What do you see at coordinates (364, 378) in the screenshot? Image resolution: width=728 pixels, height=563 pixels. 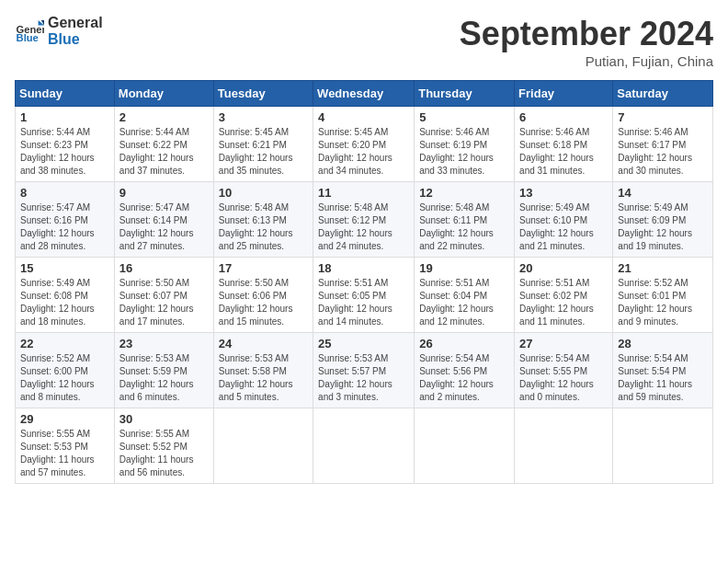 I see `day-info: Sunrise: 5:53 AMSunset: 5:57 PMDaylight:…` at bounding box center [364, 378].